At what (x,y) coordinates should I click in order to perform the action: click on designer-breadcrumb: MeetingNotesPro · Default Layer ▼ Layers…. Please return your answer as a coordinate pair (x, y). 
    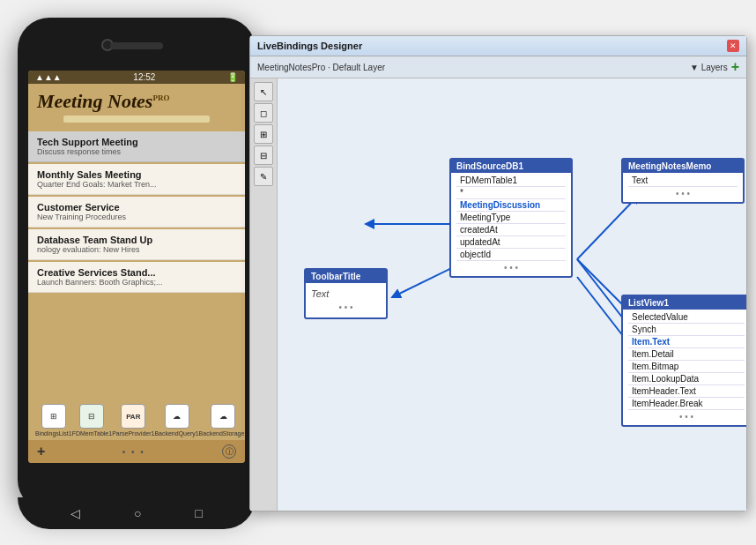
    Looking at the image, I should click on (499, 67).